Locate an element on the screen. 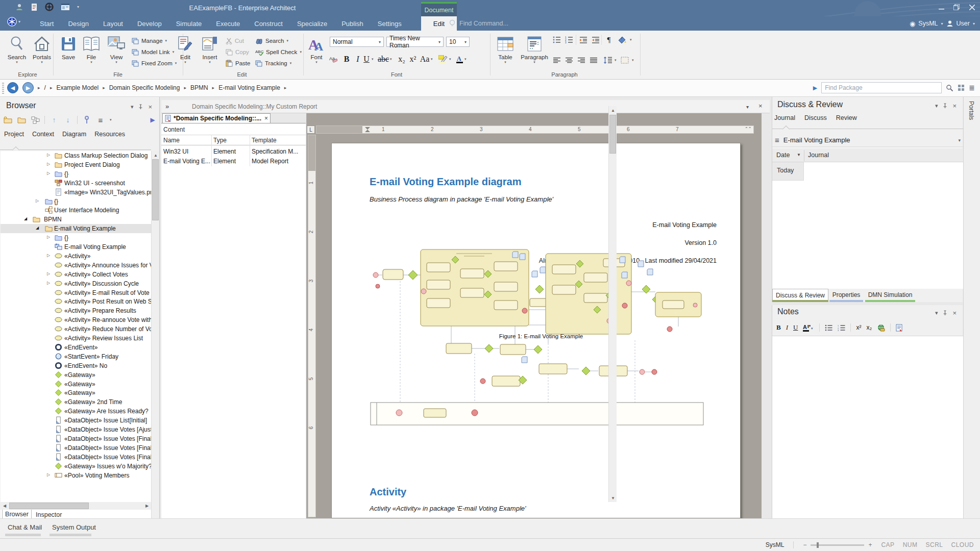  find-command-box: Find Command... is located at coordinates (479, 23).